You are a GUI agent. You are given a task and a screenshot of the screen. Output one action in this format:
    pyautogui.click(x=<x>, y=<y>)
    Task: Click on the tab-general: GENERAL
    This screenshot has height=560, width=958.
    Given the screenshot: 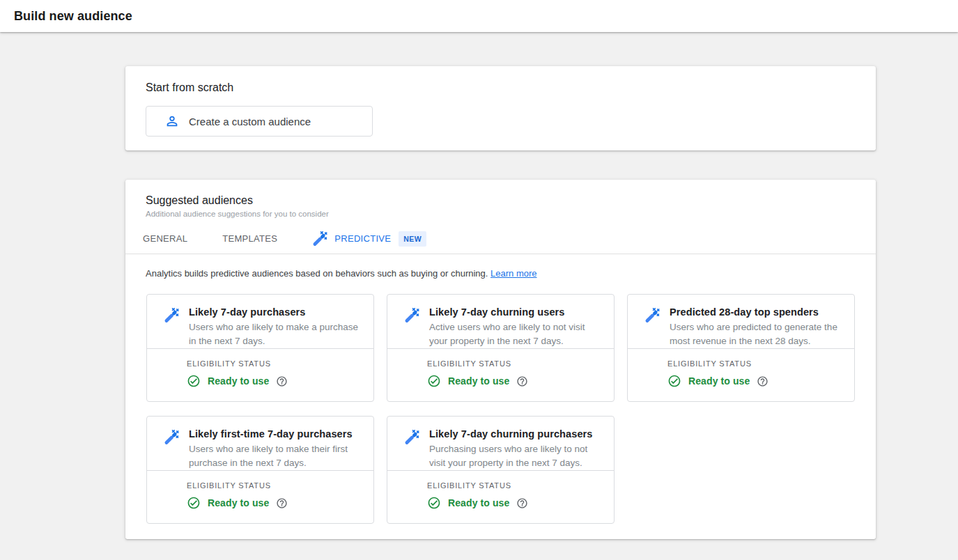 What is the action you would take?
    pyautogui.click(x=165, y=238)
    